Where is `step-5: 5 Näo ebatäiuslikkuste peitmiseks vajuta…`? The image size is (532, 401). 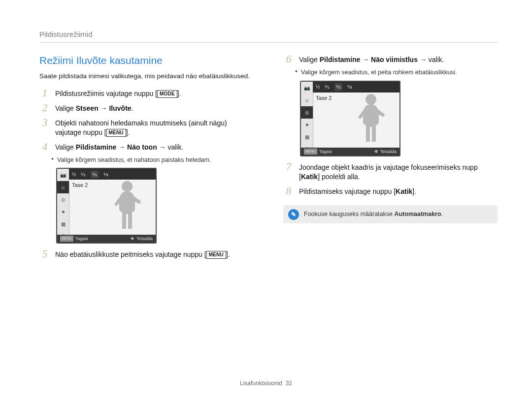
step-5: 5 Näo ebatäiuslikkuste peitmiseks vajuta… is located at coordinates (147, 254).